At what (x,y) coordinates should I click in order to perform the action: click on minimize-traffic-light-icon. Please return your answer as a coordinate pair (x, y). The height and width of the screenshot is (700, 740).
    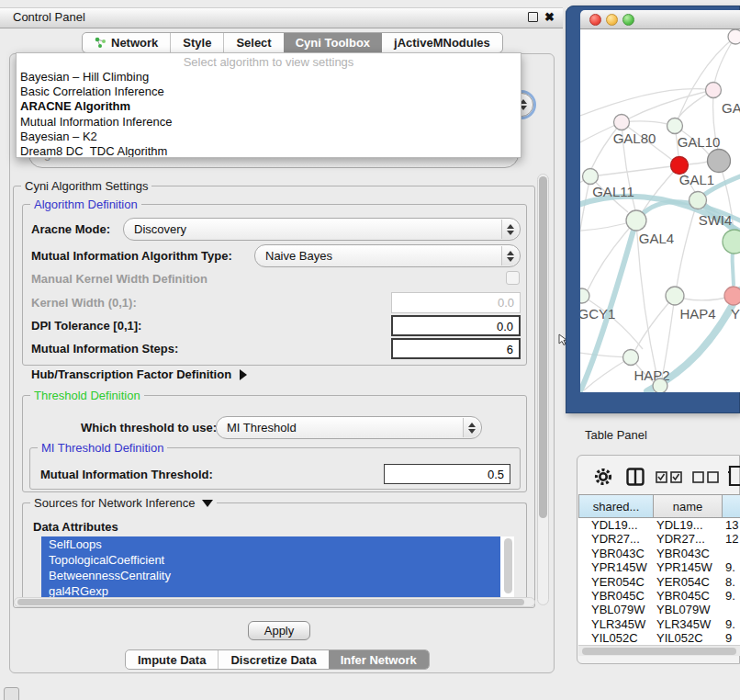
    Looking at the image, I should click on (611, 20).